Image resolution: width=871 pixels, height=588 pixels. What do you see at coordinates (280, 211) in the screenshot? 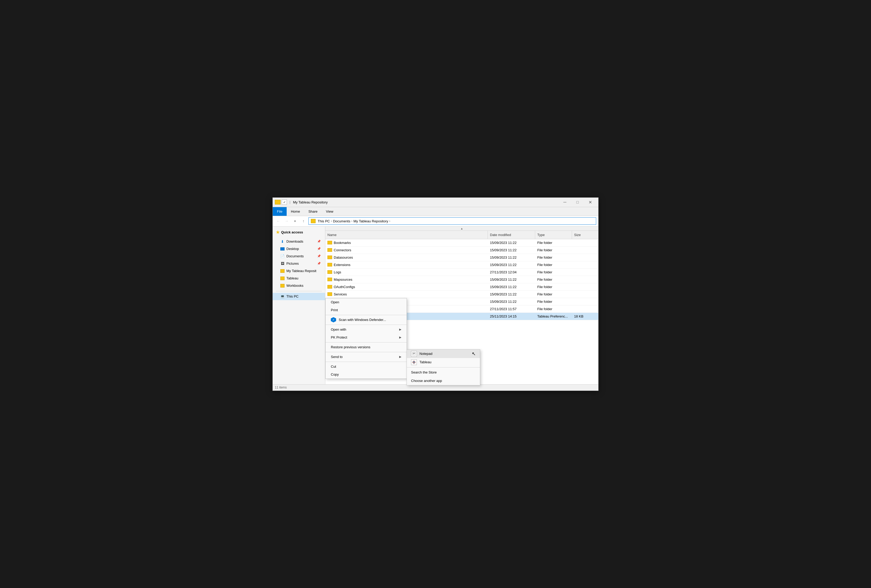
I see `menu-file: File` at bounding box center [280, 211].